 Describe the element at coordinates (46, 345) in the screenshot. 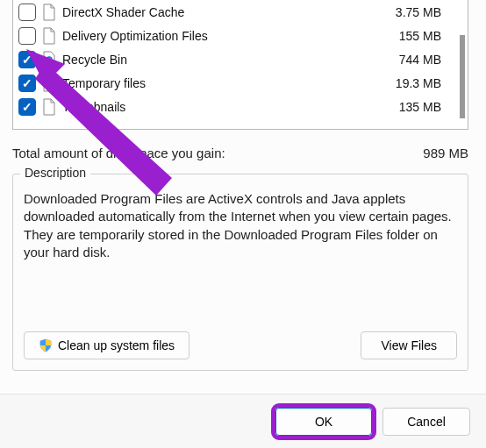

I see `shield-icon` at that location.